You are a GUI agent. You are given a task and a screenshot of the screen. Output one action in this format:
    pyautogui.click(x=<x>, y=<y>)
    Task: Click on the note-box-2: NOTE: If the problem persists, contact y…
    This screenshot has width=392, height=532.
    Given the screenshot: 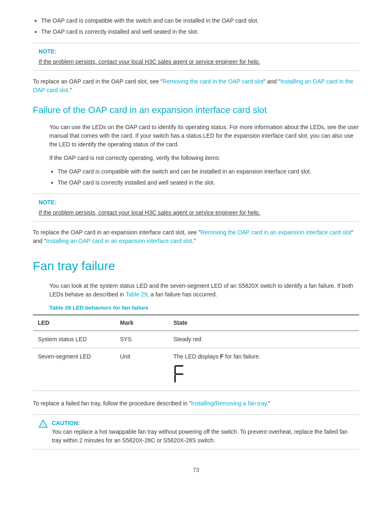 What is the action you would take?
    pyautogui.click(x=196, y=208)
    